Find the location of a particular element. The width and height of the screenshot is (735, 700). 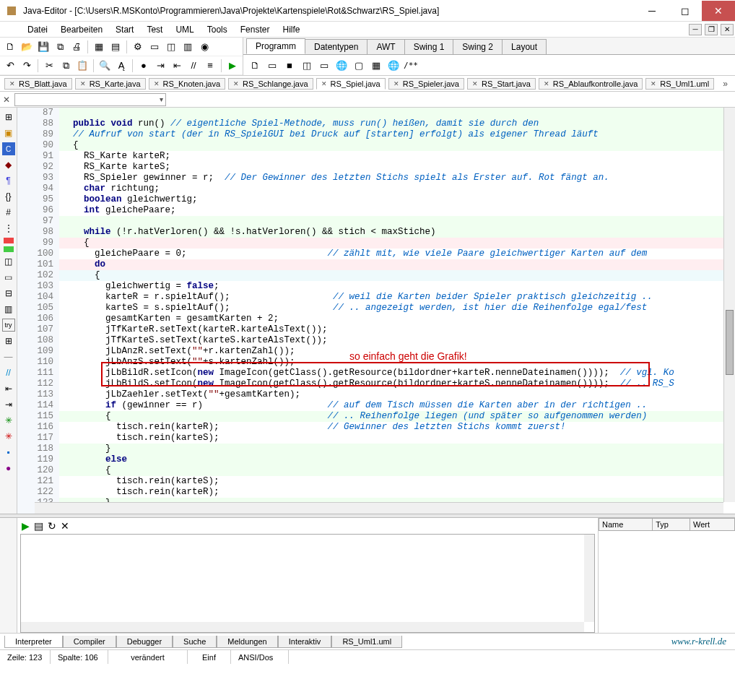

tab-swing2: Swing 2 is located at coordinates (478, 46).